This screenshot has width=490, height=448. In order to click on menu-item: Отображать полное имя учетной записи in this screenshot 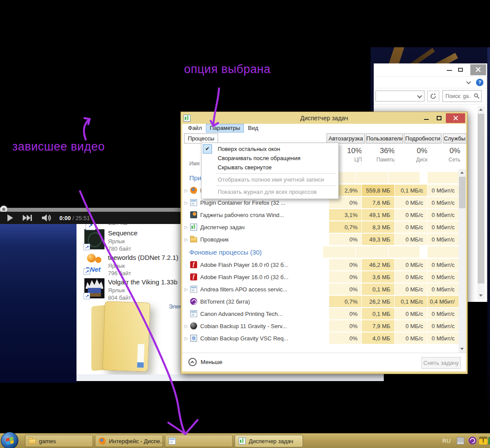, I will do `click(270, 179)`.